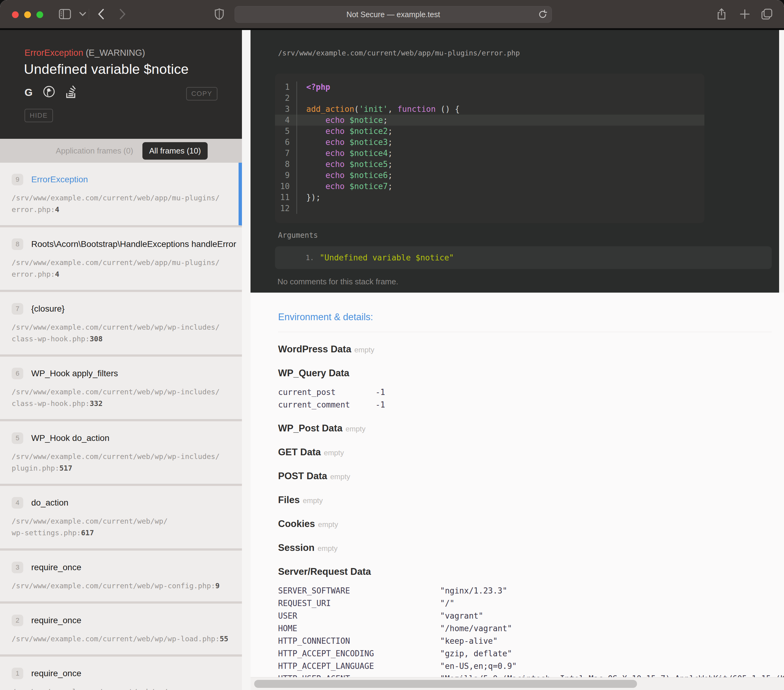  What do you see at coordinates (462, 616) in the screenshot?
I see `env-value: "vagrant"` at bounding box center [462, 616].